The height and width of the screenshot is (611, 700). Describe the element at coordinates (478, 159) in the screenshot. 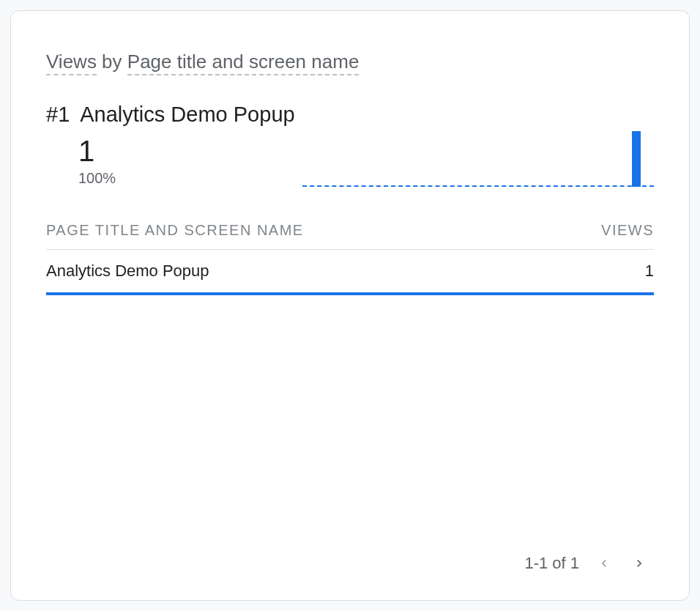

I see `sparkline-chart` at that location.